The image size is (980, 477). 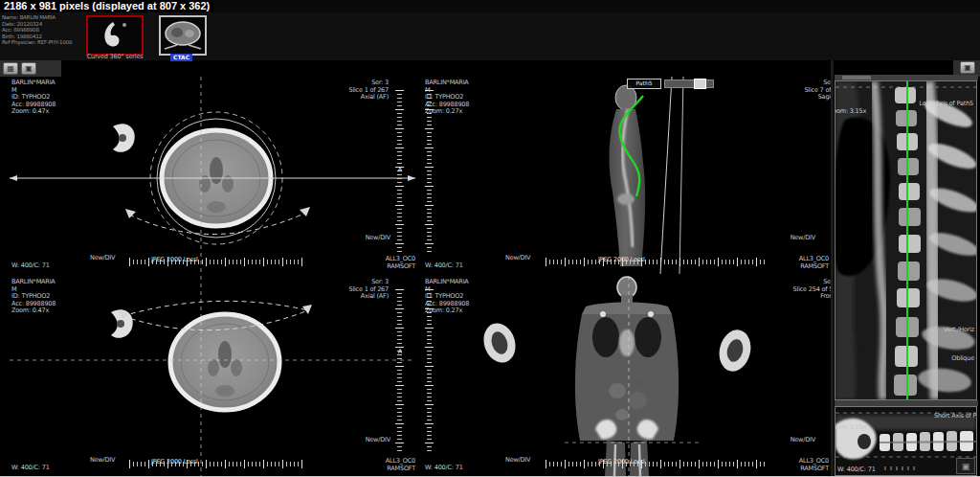 What do you see at coordinates (490, 6) in the screenshot?
I see `image-size-bar: 2186 x 981 pixels (displayed at 807 x 36…` at bounding box center [490, 6].